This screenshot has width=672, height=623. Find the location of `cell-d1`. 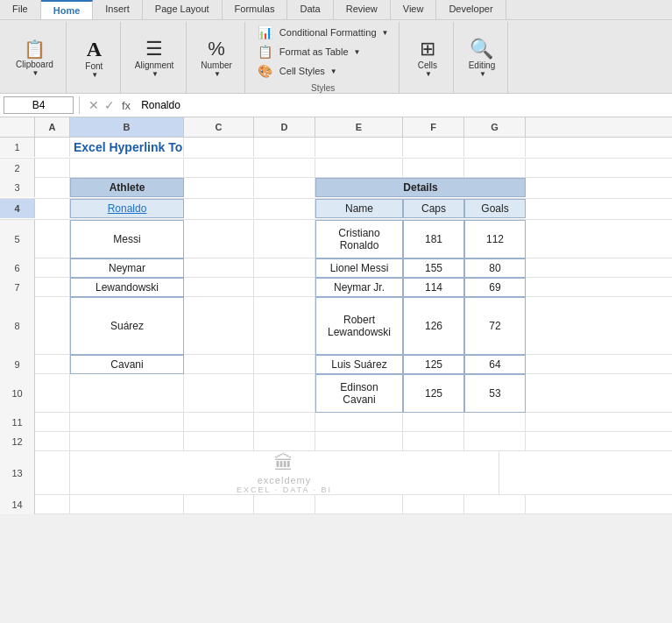

cell-d1 is located at coordinates (285, 147).